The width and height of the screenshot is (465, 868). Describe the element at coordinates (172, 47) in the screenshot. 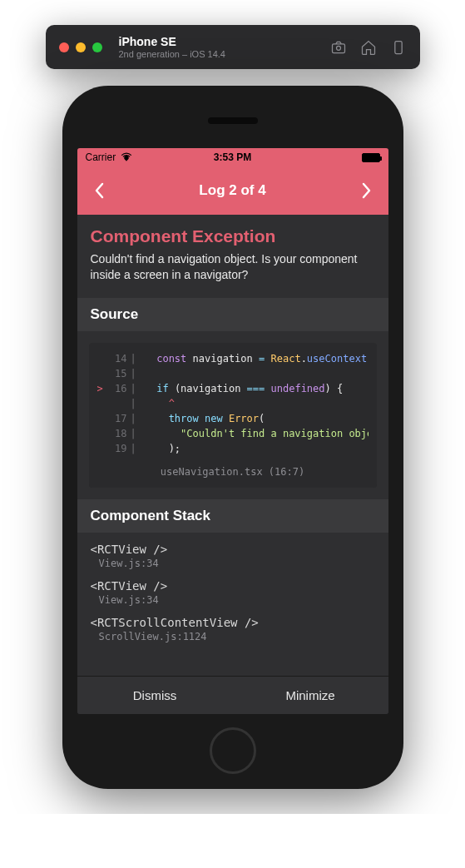

I see `simulator-device-info: iPhone SE 2nd generation – iOS 14.4` at that location.